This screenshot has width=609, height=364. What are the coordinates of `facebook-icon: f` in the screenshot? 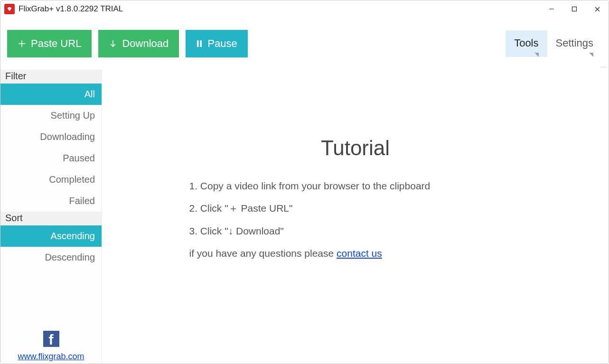 It's located at (51, 339).